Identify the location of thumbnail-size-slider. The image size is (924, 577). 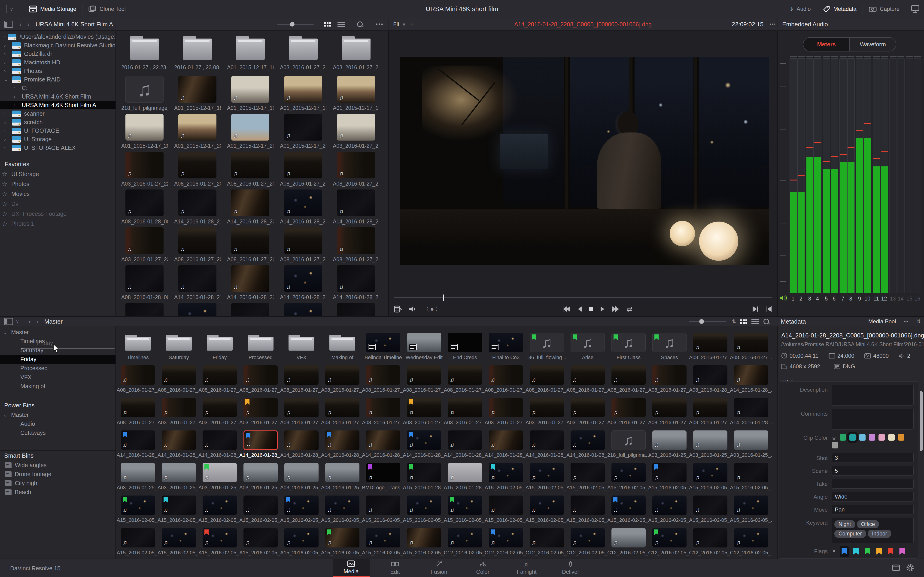
(296, 24).